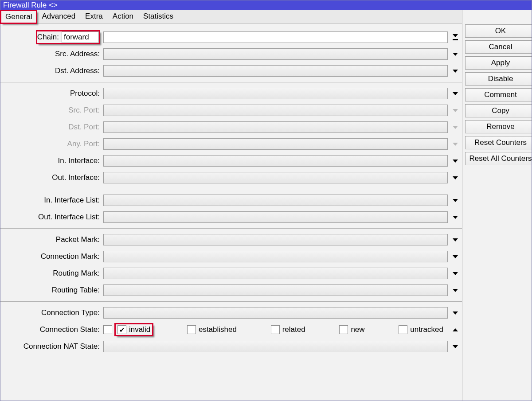 This screenshot has height=401, width=532. I want to click on chain-input-ext, so click(276, 37).